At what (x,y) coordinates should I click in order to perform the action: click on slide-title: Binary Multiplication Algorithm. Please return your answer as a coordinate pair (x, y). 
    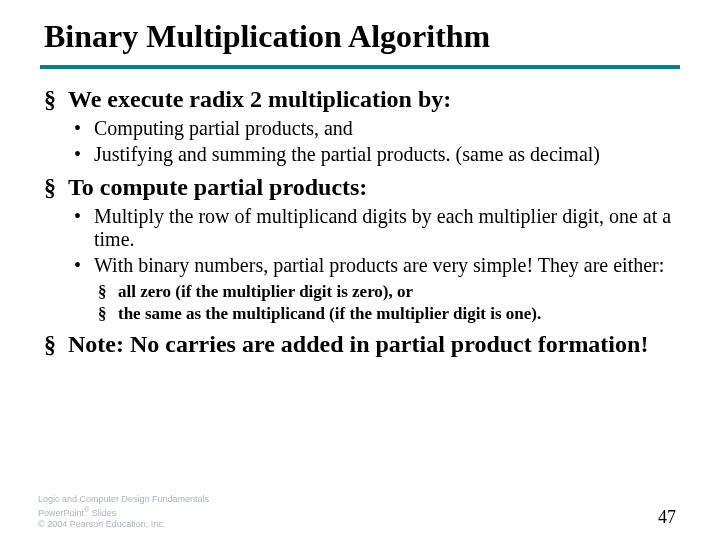
    Looking at the image, I should click on (360, 36).